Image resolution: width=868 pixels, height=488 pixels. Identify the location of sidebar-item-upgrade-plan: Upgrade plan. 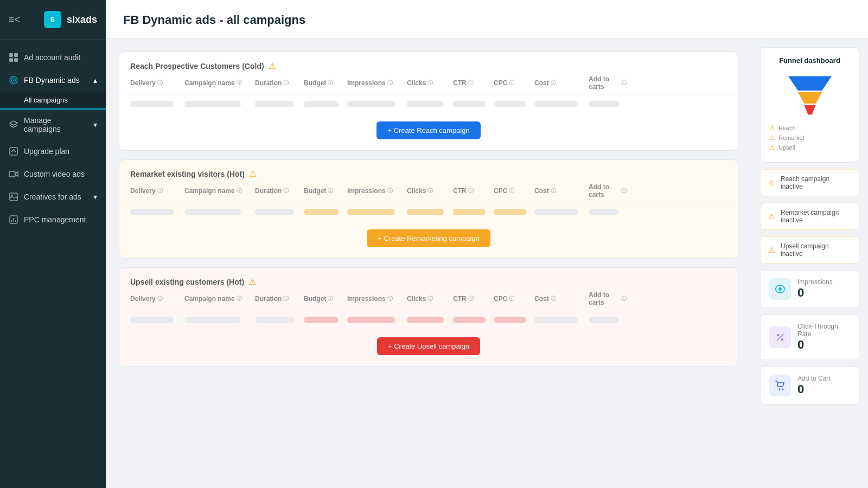
(53, 151).